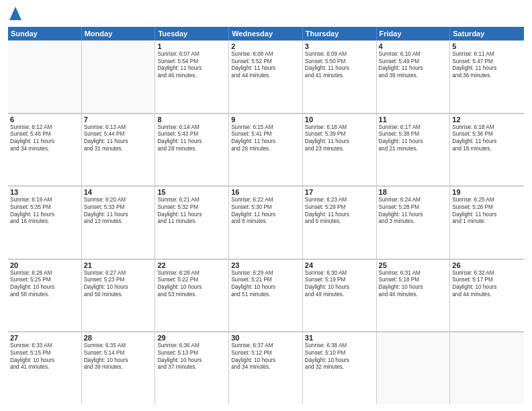  I want to click on calendar-cell-22: 22Sunrise: 6:28 AMSunset: 5:22 PMDayligh…, so click(192, 295).